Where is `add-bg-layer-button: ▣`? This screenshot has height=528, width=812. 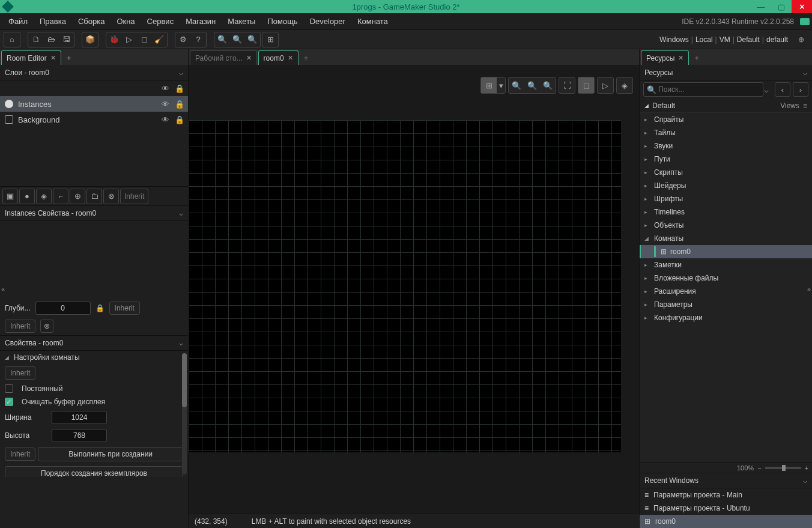 add-bg-layer-button: ▣ is located at coordinates (10, 196).